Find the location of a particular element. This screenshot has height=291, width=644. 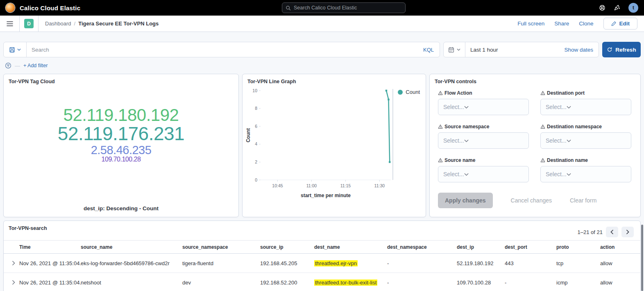

user-avatar: t is located at coordinates (633, 8).